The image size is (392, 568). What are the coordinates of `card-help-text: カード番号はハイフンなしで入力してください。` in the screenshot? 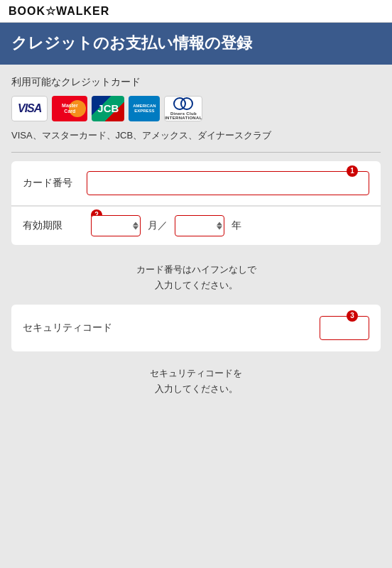 It's located at (196, 280).